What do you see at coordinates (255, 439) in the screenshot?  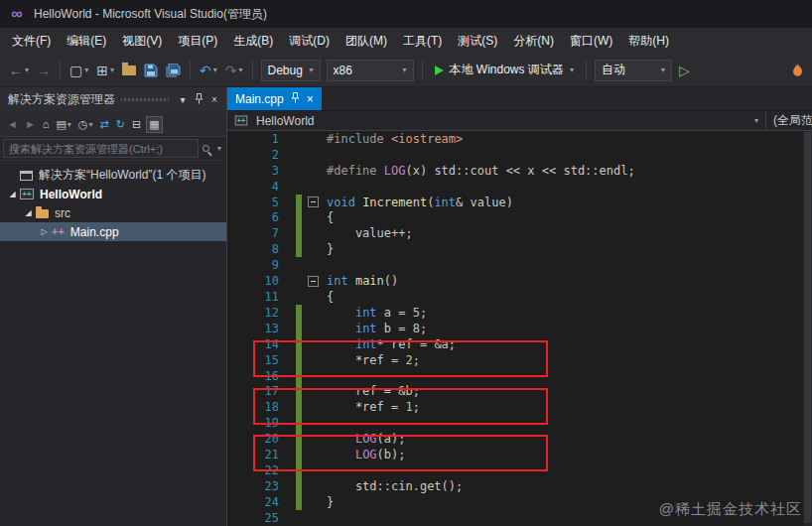 I see `line-number: 20` at bounding box center [255, 439].